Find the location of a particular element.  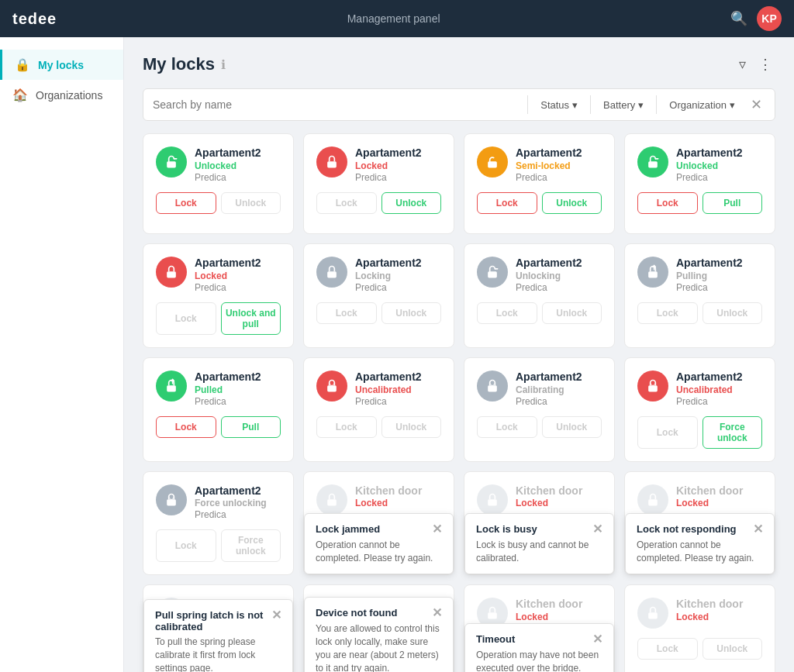

lock-card: Kitchen door Locked Lock Unlock Timeout … is located at coordinates (540, 628).